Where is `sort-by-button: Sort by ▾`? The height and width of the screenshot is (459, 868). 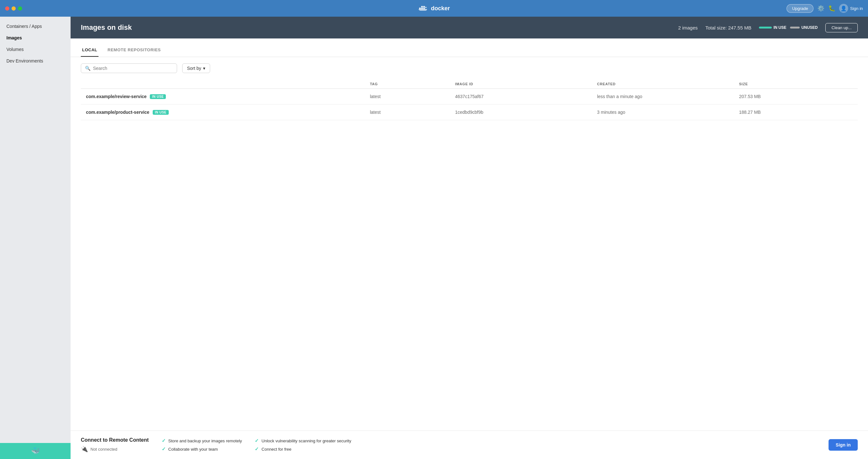 sort-by-button: Sort by ▾ is located at coordinates (196, 68).